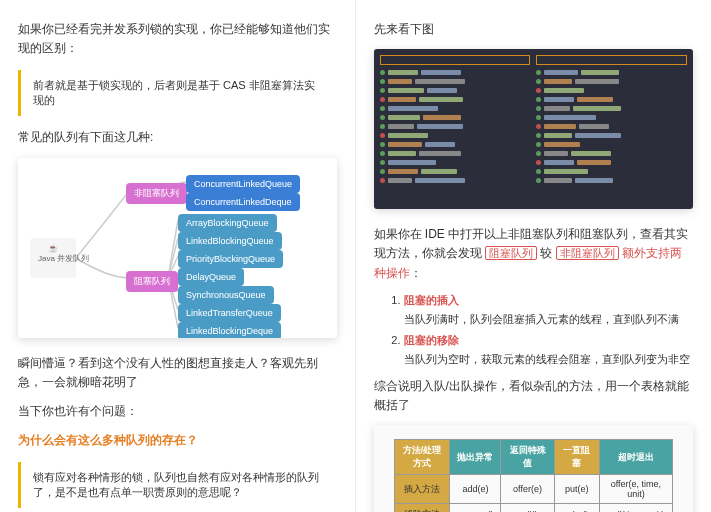 The image size is (711, 512). I want to click on ide-screenshot, so click(534, 129).